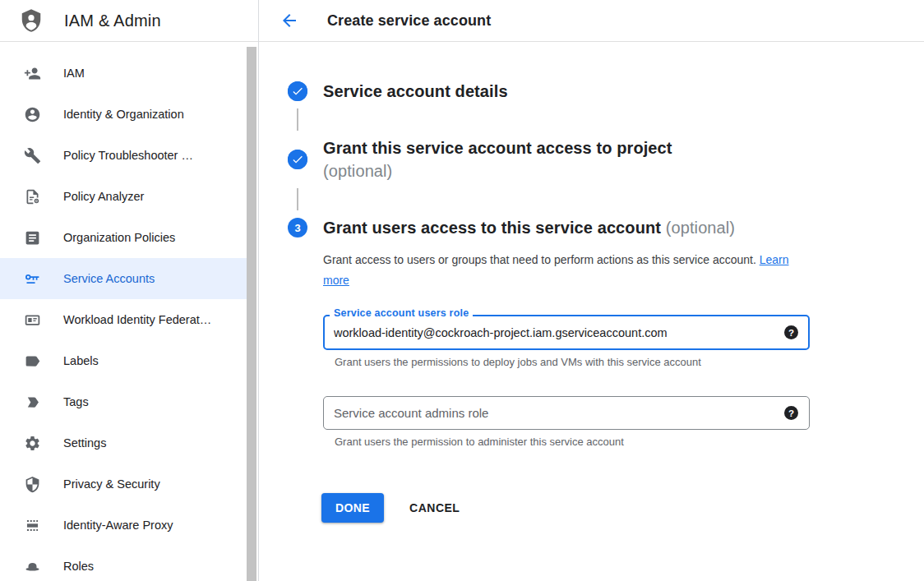  I want to click on step-2-optional-label: (optional), so click(498, 171).